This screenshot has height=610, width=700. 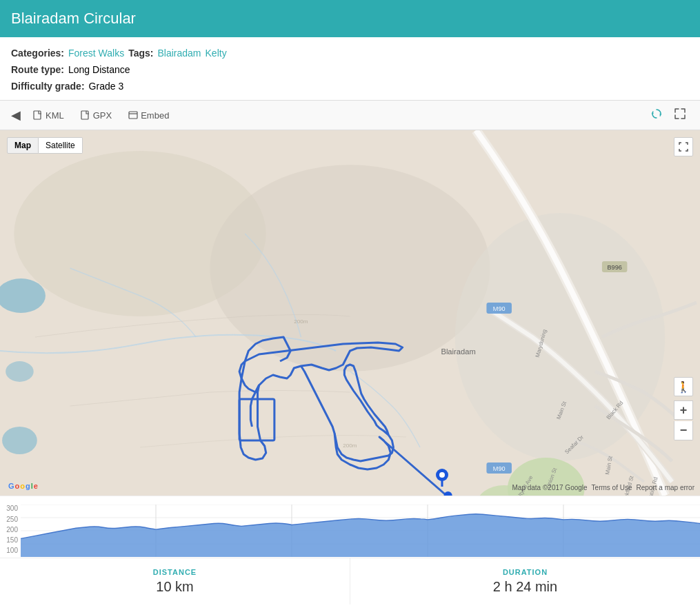 I want to click on fullscreen-icon, so click(x=683, y=147).